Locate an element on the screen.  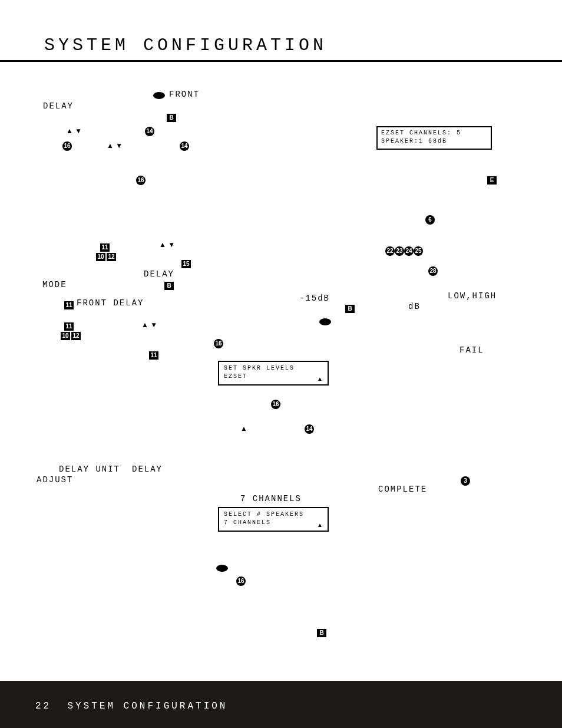
ezset-channels-box: EZSET CHANNELS: 5 SPEAKER:1 68dB is located at coordinates (434, 138).